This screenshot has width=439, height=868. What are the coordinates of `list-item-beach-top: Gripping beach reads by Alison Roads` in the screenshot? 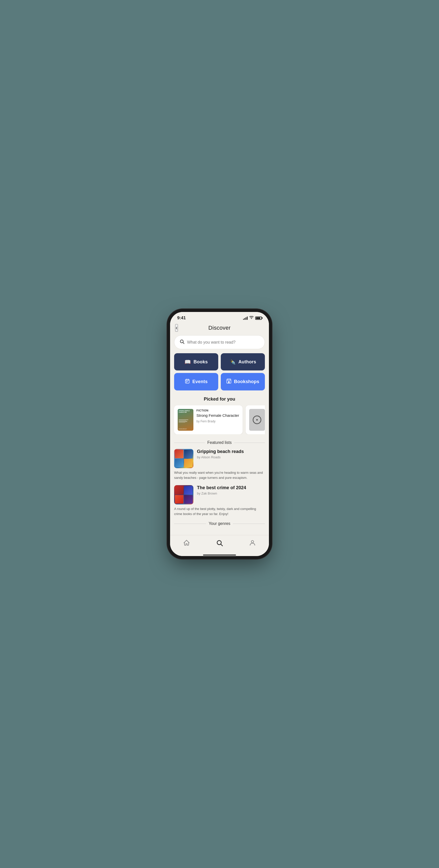 It's located at (220, 458).